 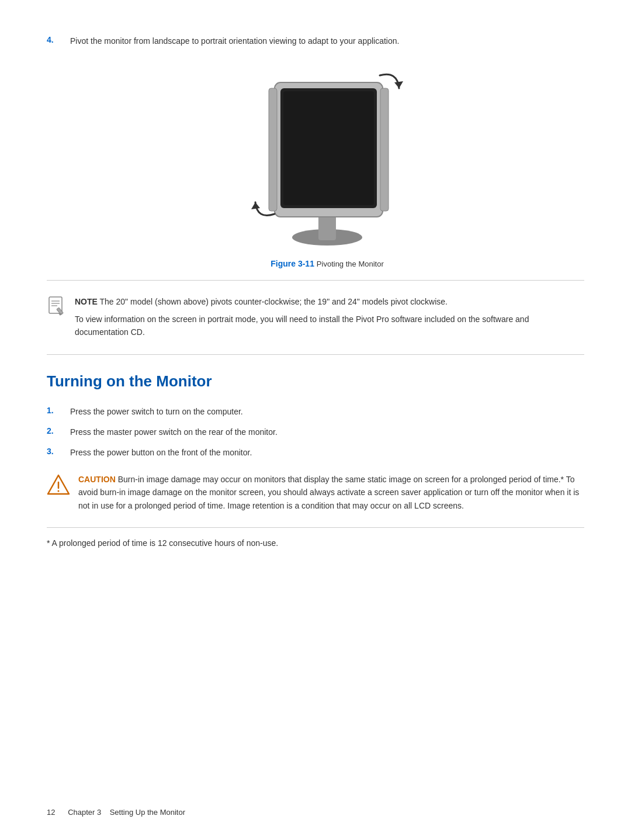 What do you see at coordinates (84, 813) in the screenshot?
I see `footer-chapter: Chapter 3` at bounding box center [84, 813].